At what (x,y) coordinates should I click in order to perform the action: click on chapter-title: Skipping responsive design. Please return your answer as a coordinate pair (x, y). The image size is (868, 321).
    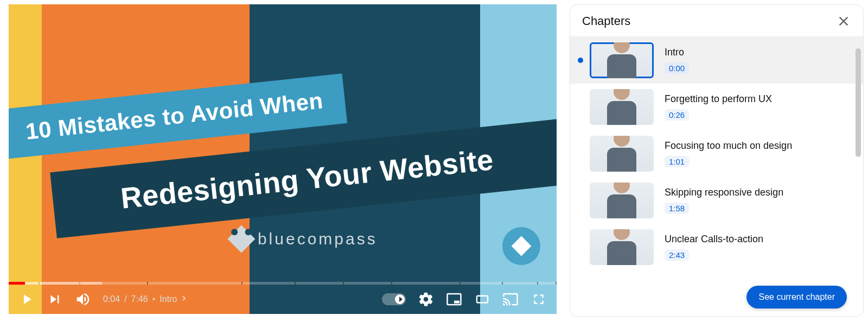
    Looking at the image, I should click on (724, 192).